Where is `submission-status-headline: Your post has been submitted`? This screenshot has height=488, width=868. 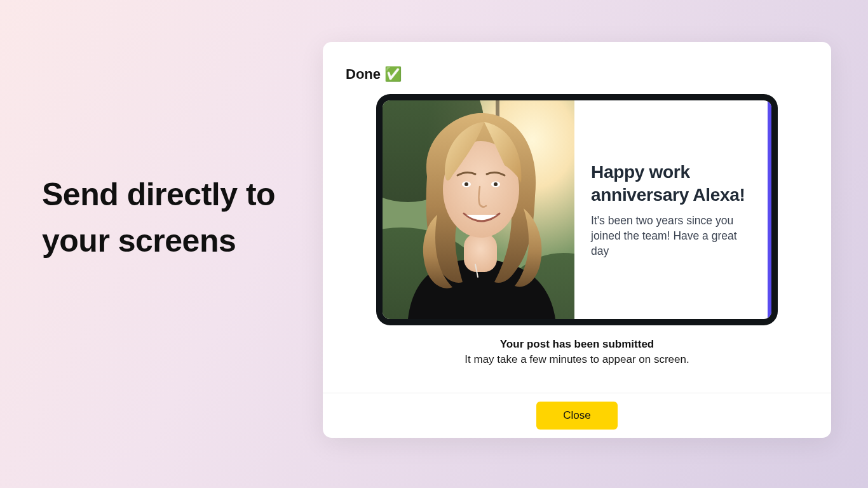 submission-status-headline: Your post has been submitted is located at coordinates (577, 344).